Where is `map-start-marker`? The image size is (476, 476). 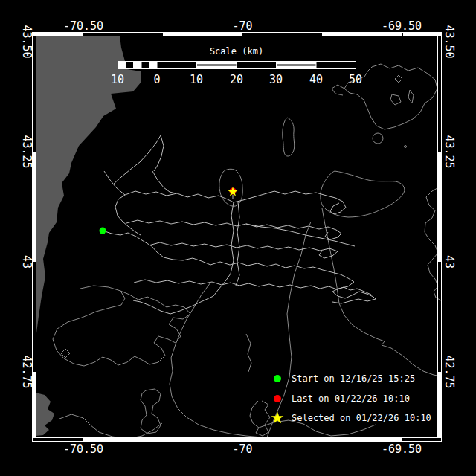 map-start-marker is located at coordinates (103, 231).